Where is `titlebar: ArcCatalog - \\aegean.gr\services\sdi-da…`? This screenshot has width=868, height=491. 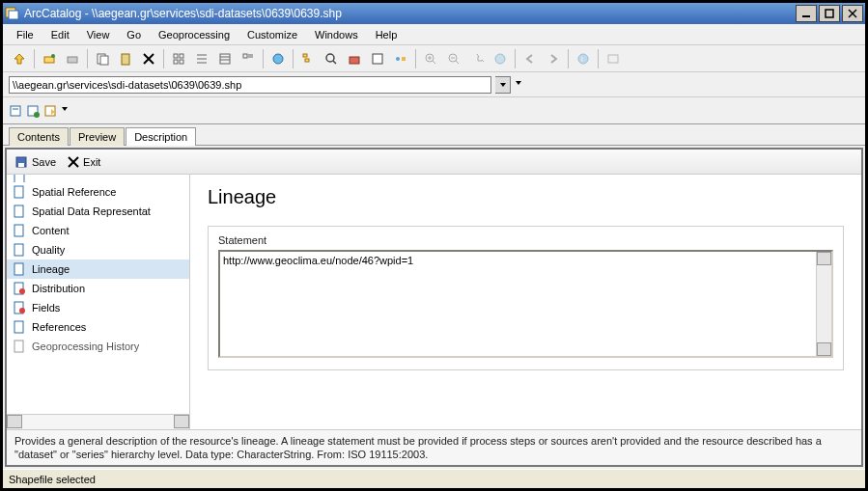 titlebar: ArcCatalog - \\aegean.gr\services\sdi-da… is located at coordinates (434, 14).